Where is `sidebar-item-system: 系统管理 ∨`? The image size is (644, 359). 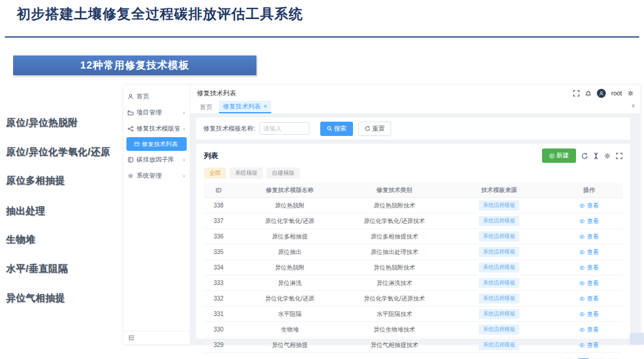
sidebar-item-system: 系统管理 ∨ is located at coordinates (156, 175).